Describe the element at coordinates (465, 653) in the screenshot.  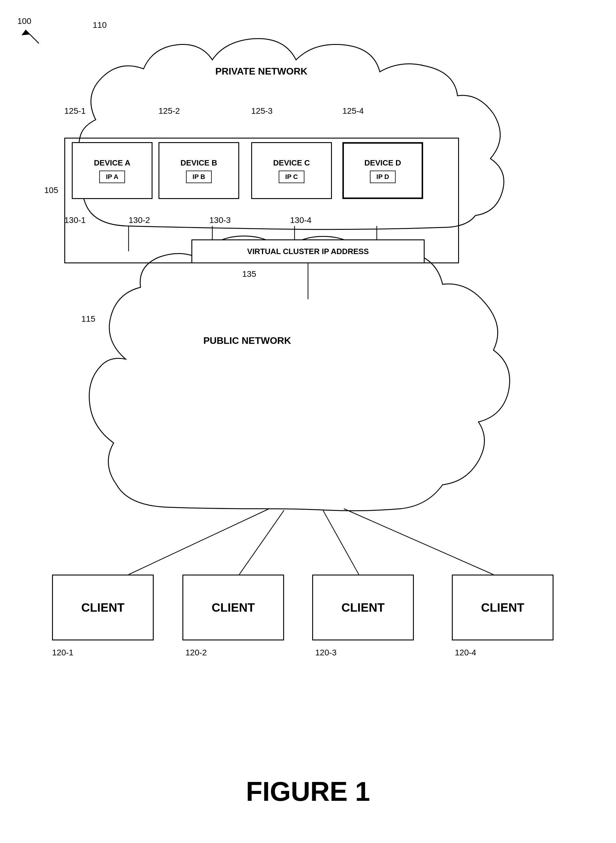
I see `ref-120-4-label: 120-4` at that location.